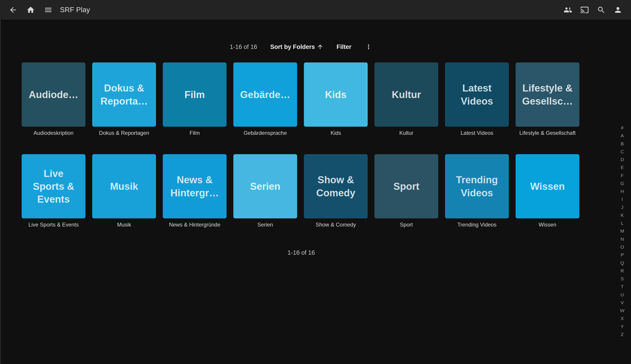 The image size is (631, 364). I want to click on back-button, so click(13, 10).